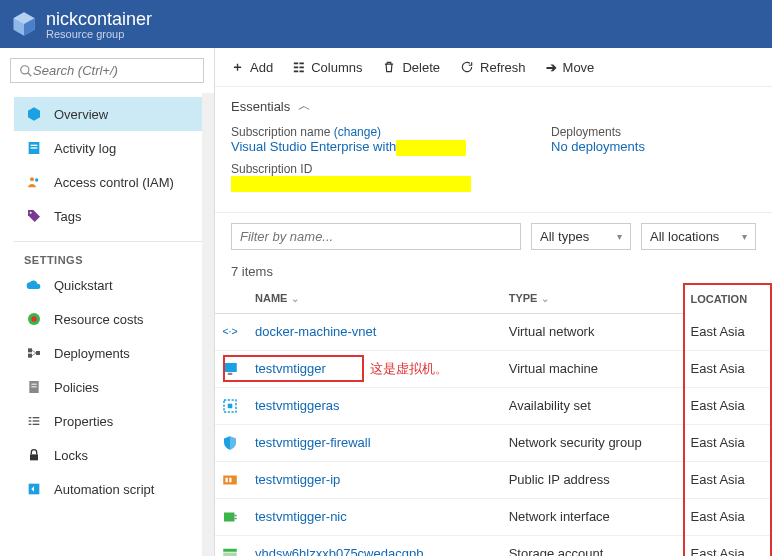 The image size is (772, 556). I want to click on table-row: testvmtigger-ipPublic IP addressEast Asi…, so click(493, 480).